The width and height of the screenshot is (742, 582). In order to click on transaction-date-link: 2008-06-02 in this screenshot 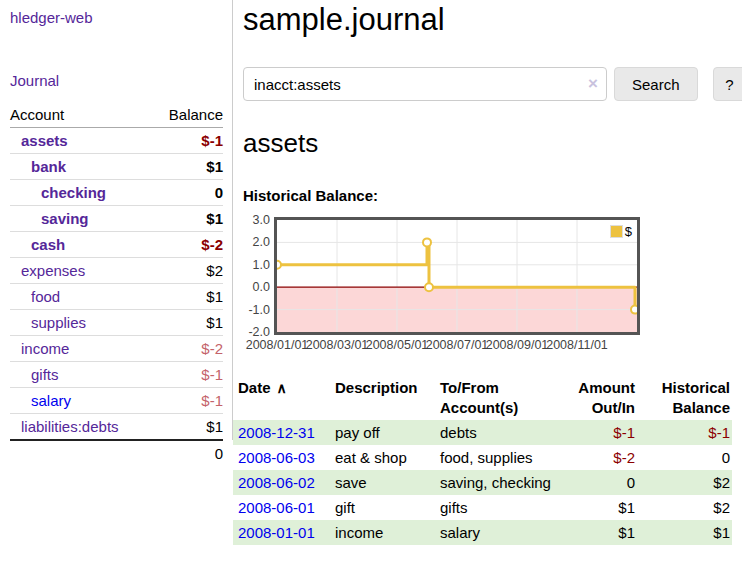, I will do `click(276, 482)`.